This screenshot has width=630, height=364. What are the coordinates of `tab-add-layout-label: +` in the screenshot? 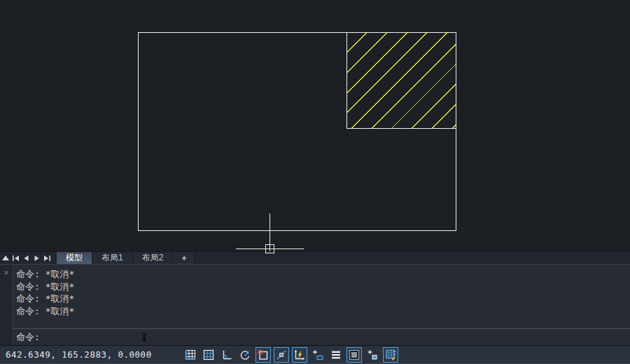 It's located at (183, 258).